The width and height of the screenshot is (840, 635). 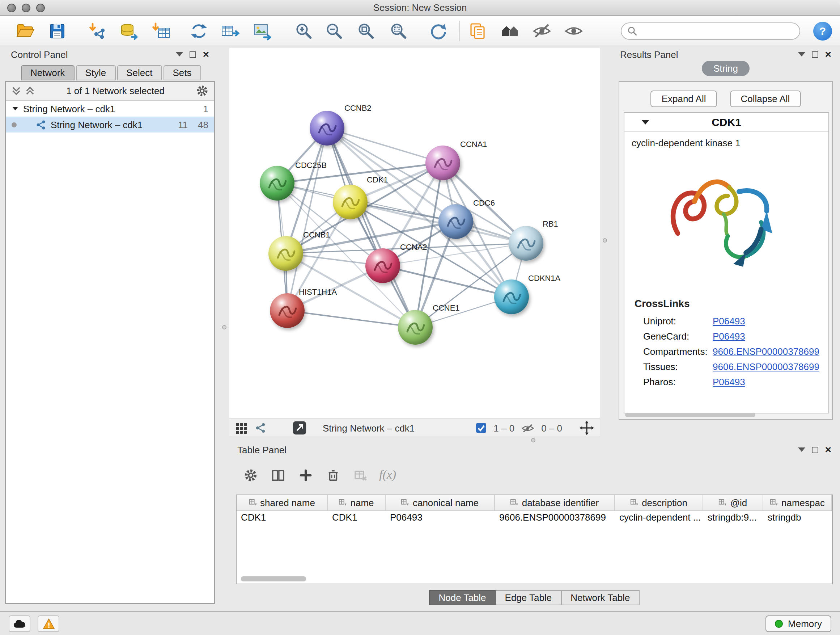 I want to click on annotation-button, so click(x=478, y=31).